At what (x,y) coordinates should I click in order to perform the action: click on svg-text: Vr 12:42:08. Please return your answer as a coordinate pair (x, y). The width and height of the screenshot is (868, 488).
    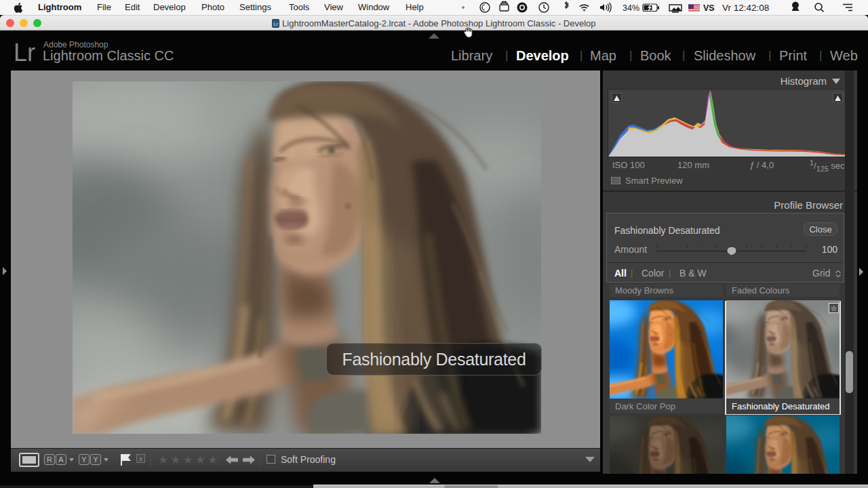
    Looking at the image, I should click on (746, 8).